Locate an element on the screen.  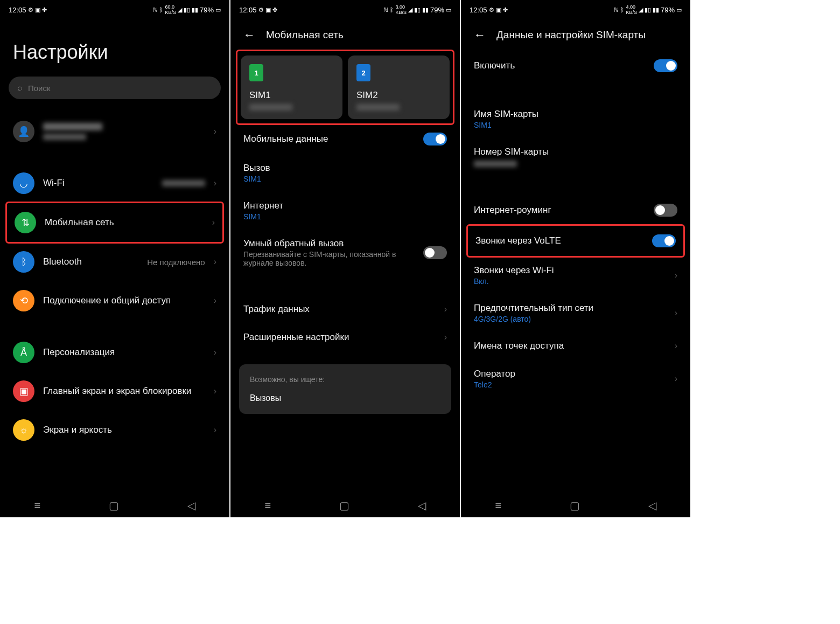
call-row: Вызов SIM1 is located at coordinates (345, 173).